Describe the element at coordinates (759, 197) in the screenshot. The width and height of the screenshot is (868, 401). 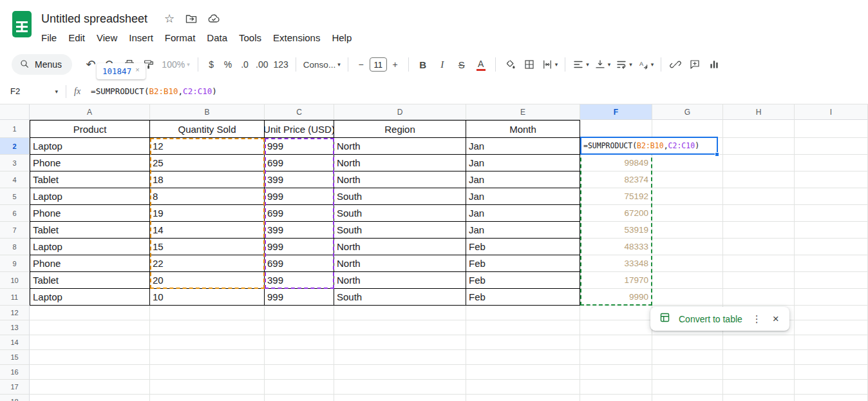
I see `cell-H5` at that location.